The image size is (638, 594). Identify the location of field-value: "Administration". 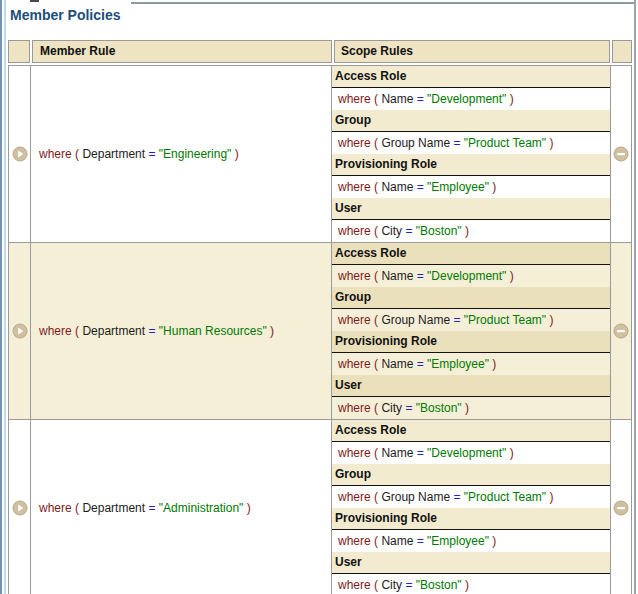
(202, 508).